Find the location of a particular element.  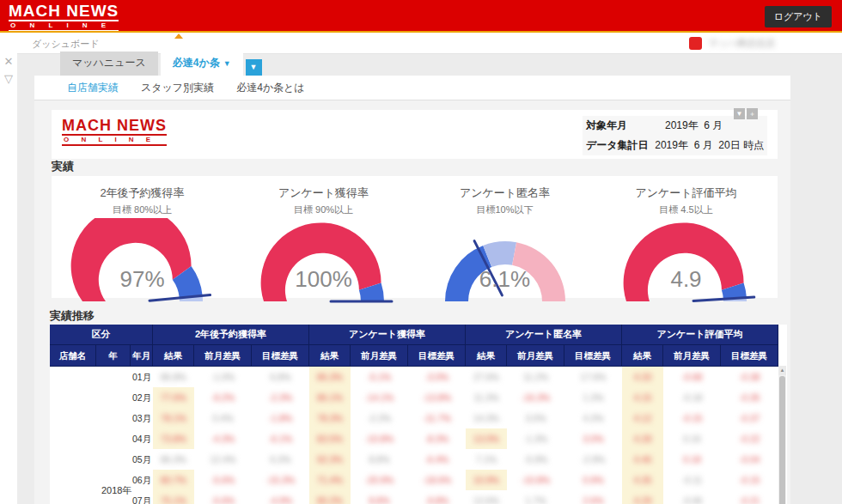

breadcrumb: ダッシュボード is located at coordinates (65, 45).